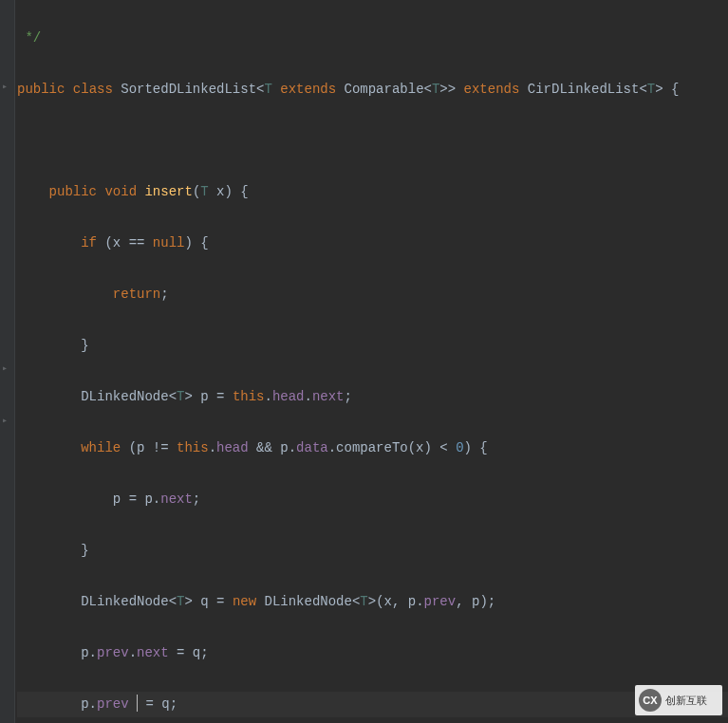  Describe the element at coordinates (372, 704) in the screenshot. I see `current-line: p.prev = q;` at that location.